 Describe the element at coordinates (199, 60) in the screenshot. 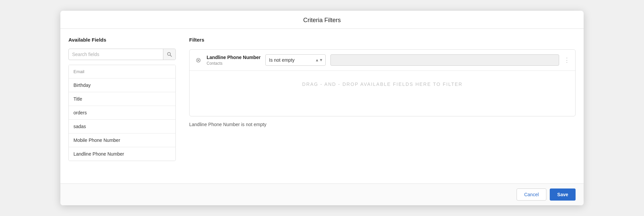

I see `remove-filter-button: ⊗` at that location.